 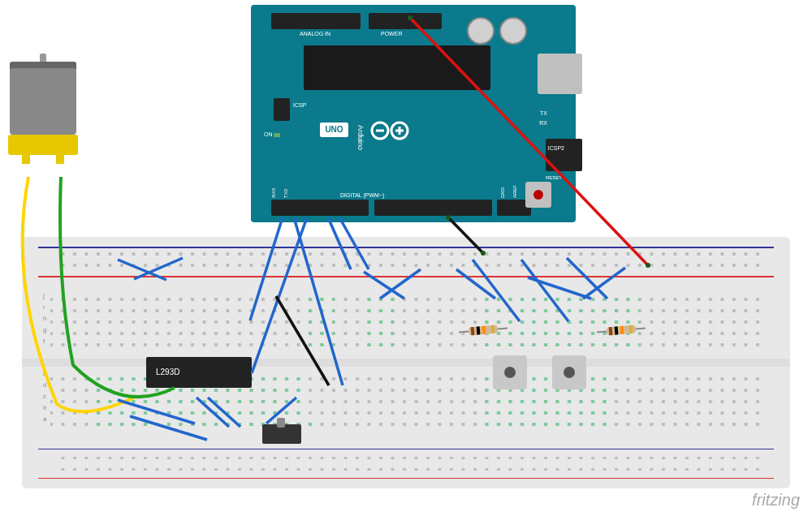 I want to click on usb-port, so click(x=560, y=74).